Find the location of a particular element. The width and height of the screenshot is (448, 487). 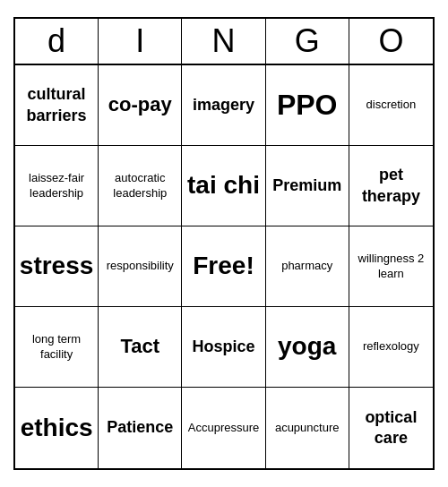

bingo-cell: imagery is located at coordinates (224, 106).